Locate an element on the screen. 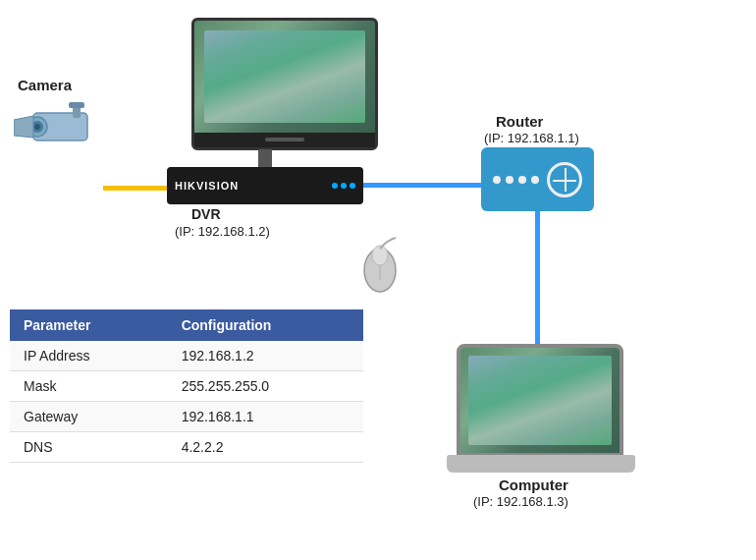  table-cell-param: DNS is located at coordinates (88, 448).